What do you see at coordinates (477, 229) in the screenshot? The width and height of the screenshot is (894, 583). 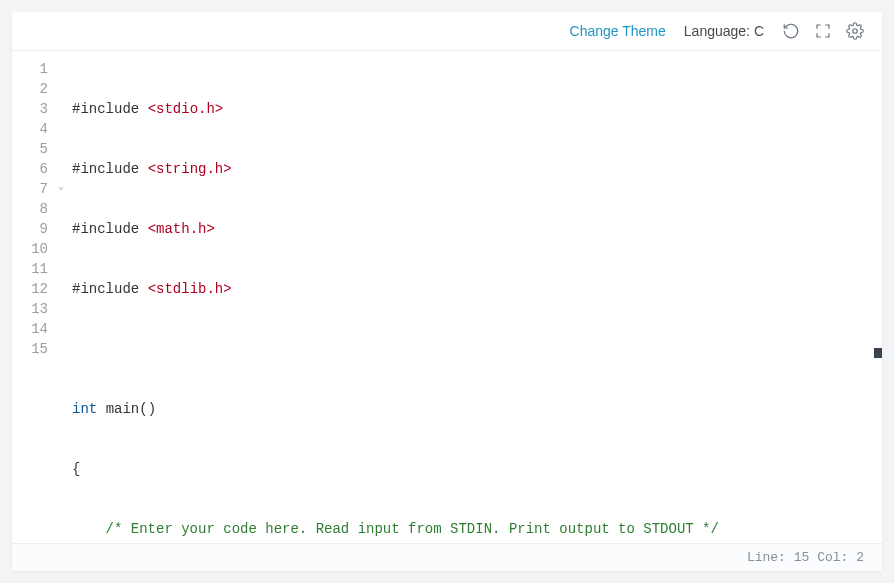 I see `code-line: #include <math.h>` at bounding box center [477, 229].